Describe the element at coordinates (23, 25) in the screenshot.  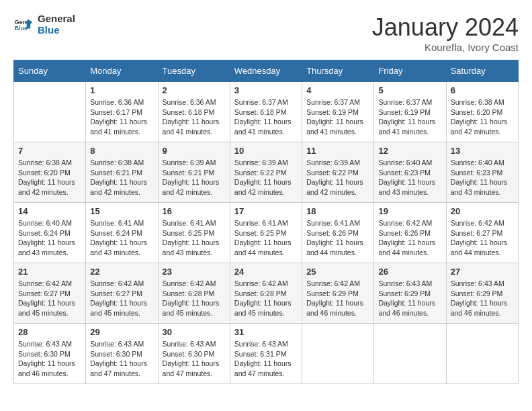
I see `logo-icon: General Blue` at that location.